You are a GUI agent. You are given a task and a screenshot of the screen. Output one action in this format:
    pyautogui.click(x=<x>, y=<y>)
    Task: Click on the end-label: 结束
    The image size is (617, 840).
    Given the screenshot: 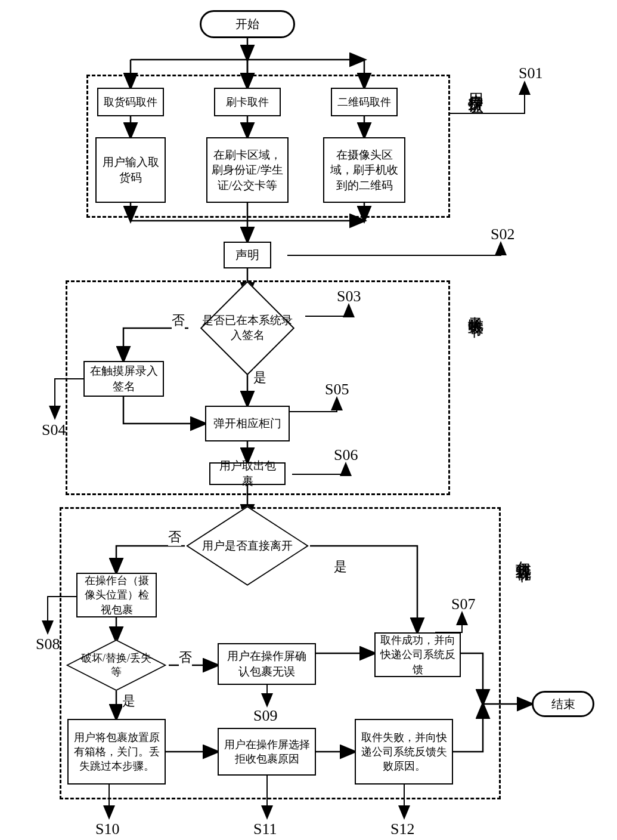 What is the action you would take?
    pyautogui.click(x=563, y=704)
    